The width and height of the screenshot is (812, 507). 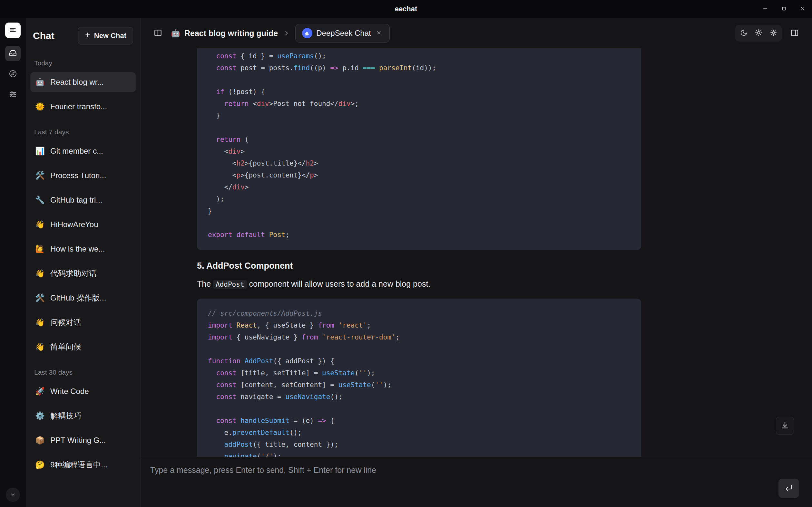 I want to click on sidebar-header: Chat New Chat, so click(x=83, y=36).